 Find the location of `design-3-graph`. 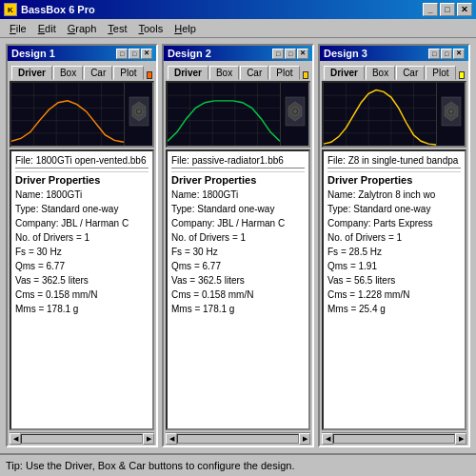

design-3-graph is located at coordinates (394, 114).